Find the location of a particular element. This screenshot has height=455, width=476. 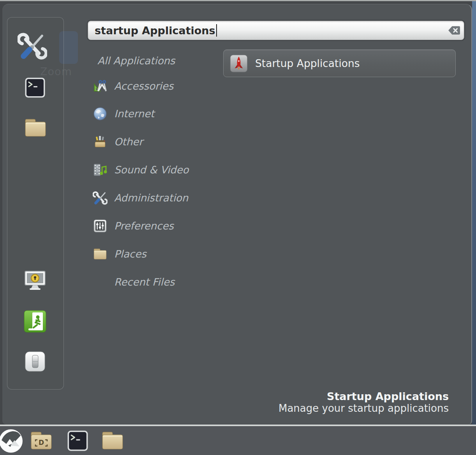

desktop-wallpaper-edge is located at coordinates (474, 213).